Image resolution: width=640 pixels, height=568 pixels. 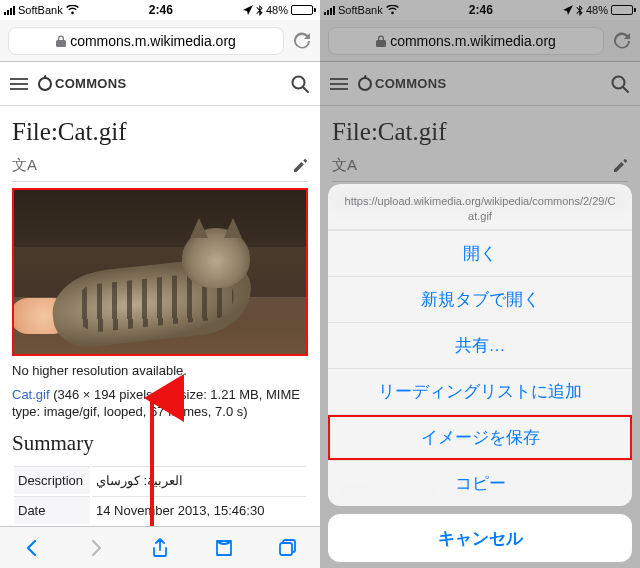 I want to click on sheet-open-new-tab: 新規タブで開く, so click(x=480, y=299).